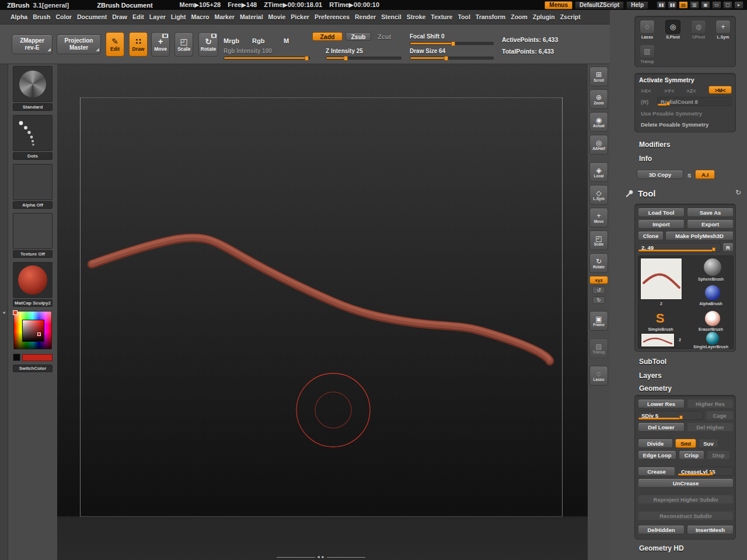 The height and width of the screenshot is (560, 747). Describe the element at coordinates (33, 133) in the screenshot. I see `stroke-thumbnail` at that location.